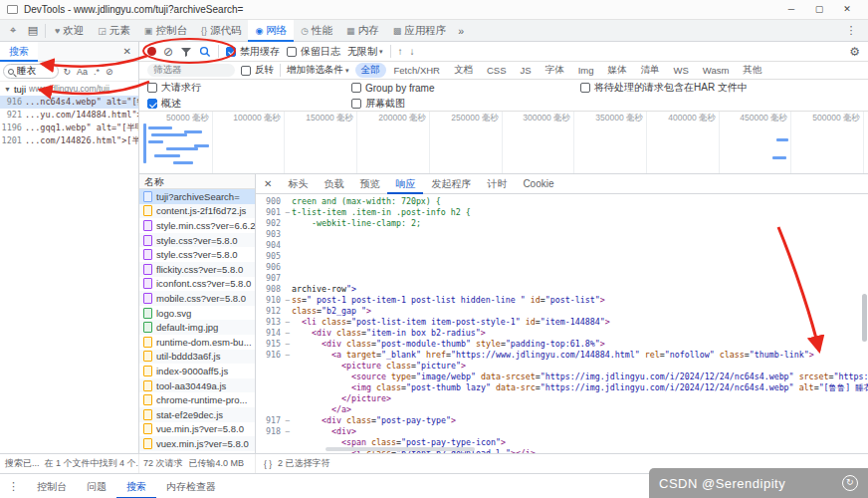 The height and width of the screenshot is (498, 868). Describe the element at coordinates (13, 30) in the screenshot. I see `inspect-element-icon: ⌖` at that location.